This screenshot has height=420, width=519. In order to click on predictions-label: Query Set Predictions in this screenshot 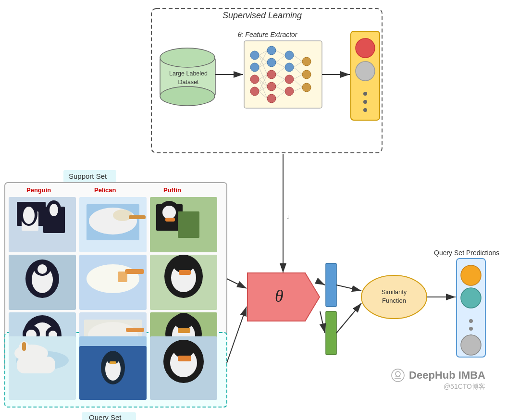, I will do `click(467, 253)`.